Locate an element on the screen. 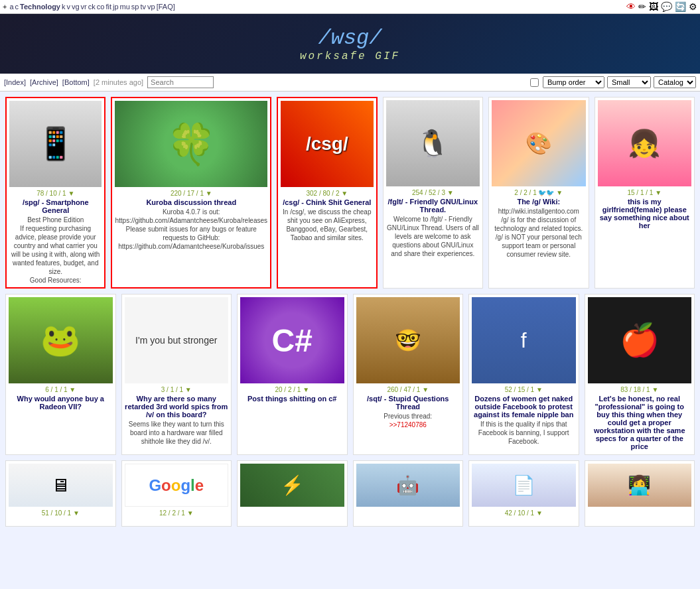 This screenshot has height=589, width=700. gear-icon: ⚙ is located at coordinates (693, 7).